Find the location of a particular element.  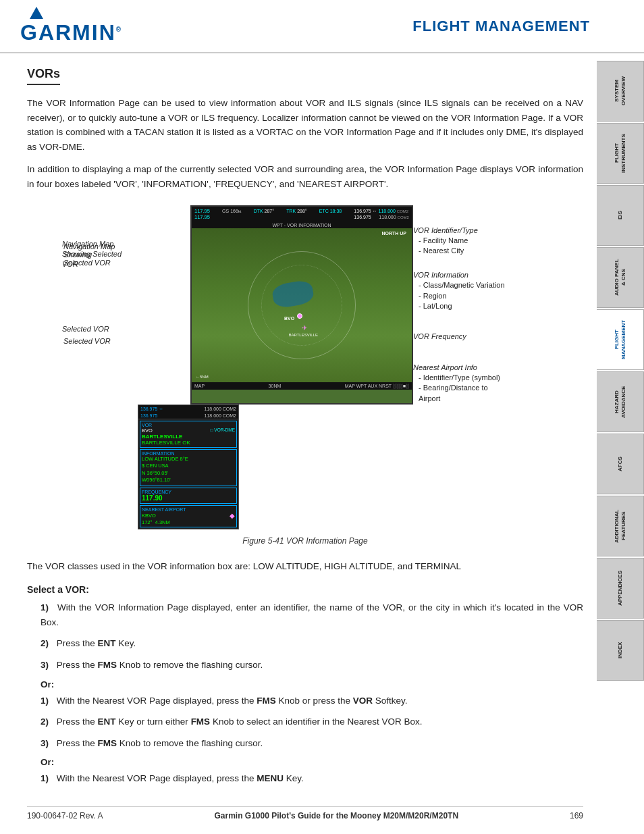

intro-paragraph-2: In addition to displaying a map of the c… is located at coordinates (305, 177).